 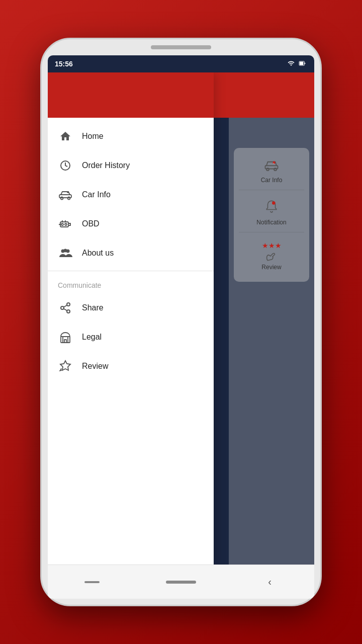 What do you see at coordinates (65, 308) in the screenshot?
I see `share-icon` at bounding box center [65, 308].